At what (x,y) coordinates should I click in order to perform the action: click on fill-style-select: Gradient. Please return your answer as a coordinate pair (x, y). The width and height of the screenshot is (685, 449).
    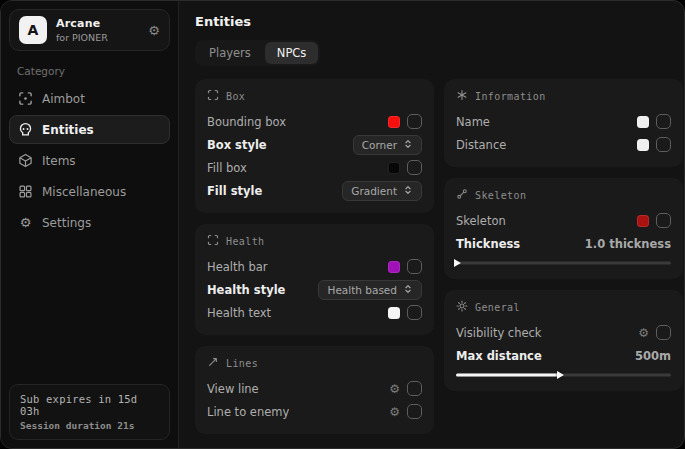
    Looking at the image, I should click on (382, 191).